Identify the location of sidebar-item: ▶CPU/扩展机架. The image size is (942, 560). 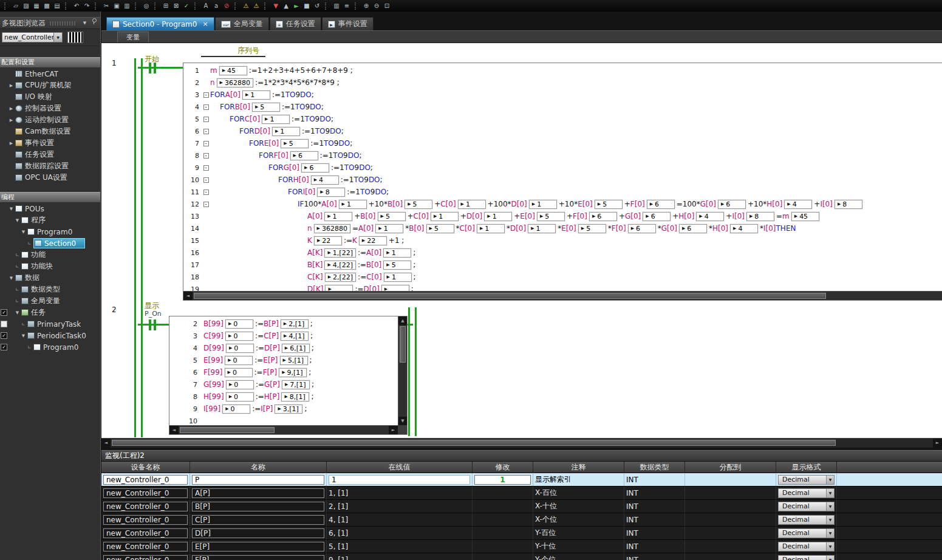
(50, 85).